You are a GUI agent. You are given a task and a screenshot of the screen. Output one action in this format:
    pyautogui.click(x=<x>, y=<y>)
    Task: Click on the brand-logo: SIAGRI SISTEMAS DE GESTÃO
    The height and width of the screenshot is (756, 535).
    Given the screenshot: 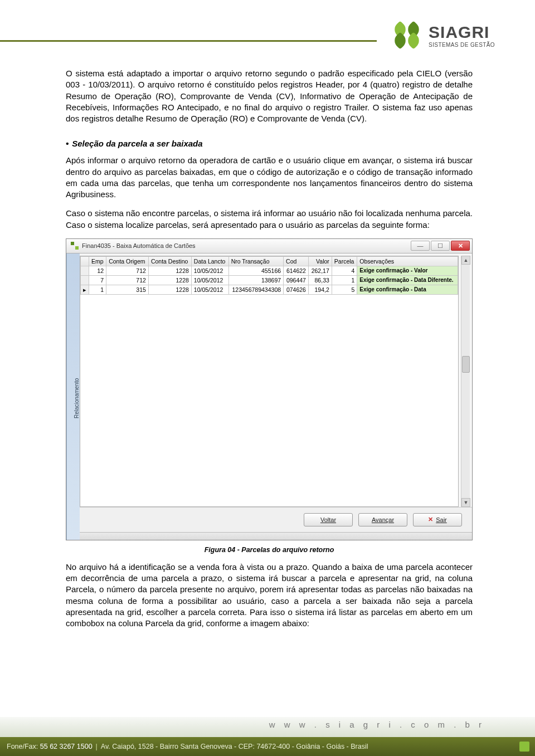 What is the action you would take?
    pyautogui.click(x=442, y=35)
    